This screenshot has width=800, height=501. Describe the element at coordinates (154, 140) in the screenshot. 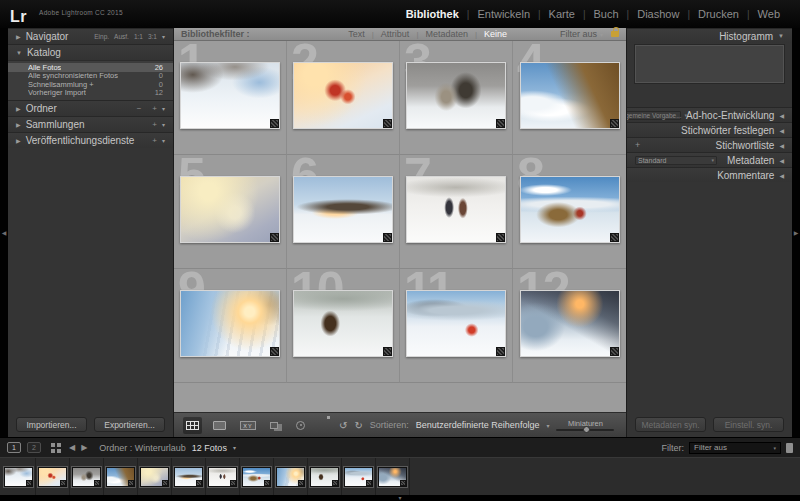

I see `add-publish-service-button: +` at that location.